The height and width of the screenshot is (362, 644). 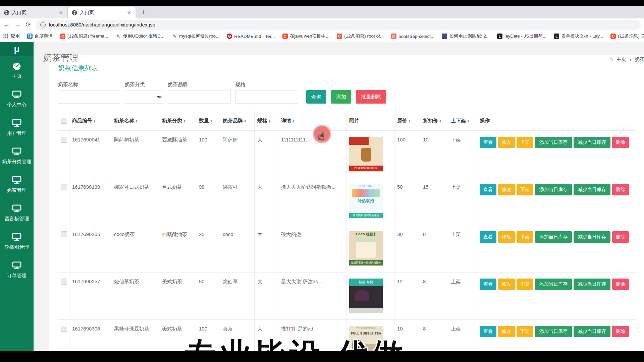 What do you see at coordinates (17, 241) in the screenshot?
I see `sidebar-item-carousel-mgmt: 轮播图管理` at bounding box center [17, 241].